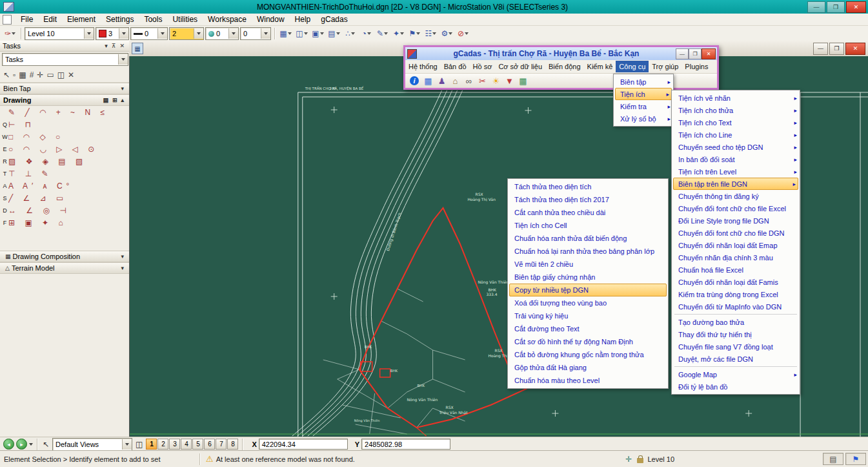  Describe the element at coordinates (36, 137) in the screenshot. I see `tool-icons: □ ◠ ◇ ○` at that location.